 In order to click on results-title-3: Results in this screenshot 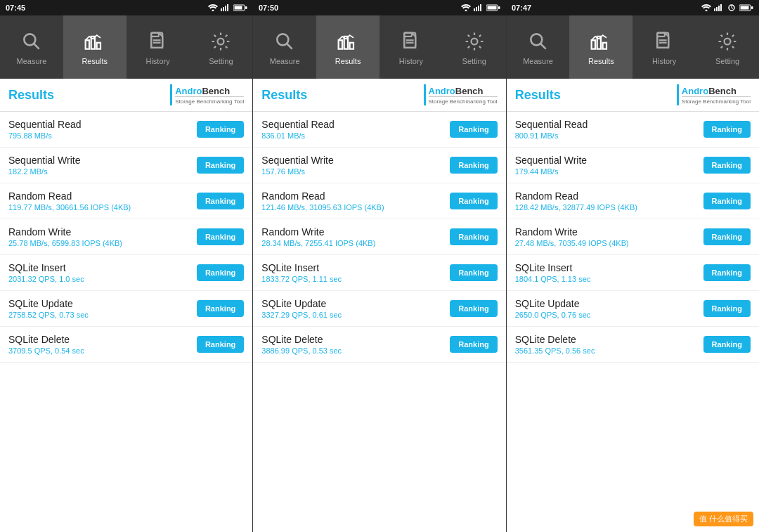, I will do `click(538, 96)`.